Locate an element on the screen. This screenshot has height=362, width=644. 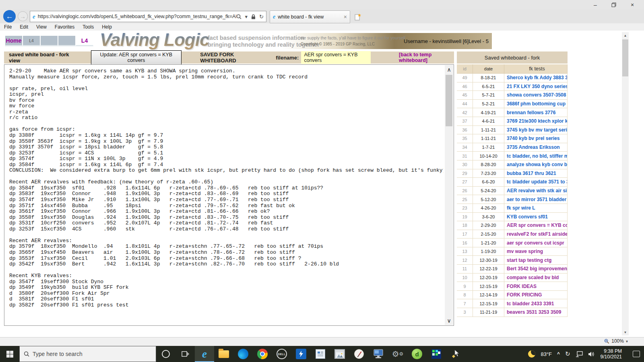
zoom-dropdown-icon: ▾ is located at coordinates (627, 341).